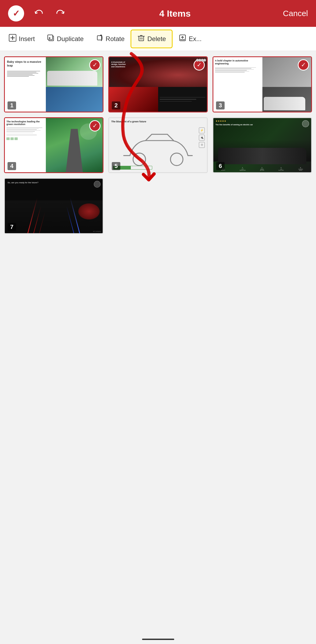 The image size is (316, 644). I want to click on insert-label: Insert, so click(27, 39).